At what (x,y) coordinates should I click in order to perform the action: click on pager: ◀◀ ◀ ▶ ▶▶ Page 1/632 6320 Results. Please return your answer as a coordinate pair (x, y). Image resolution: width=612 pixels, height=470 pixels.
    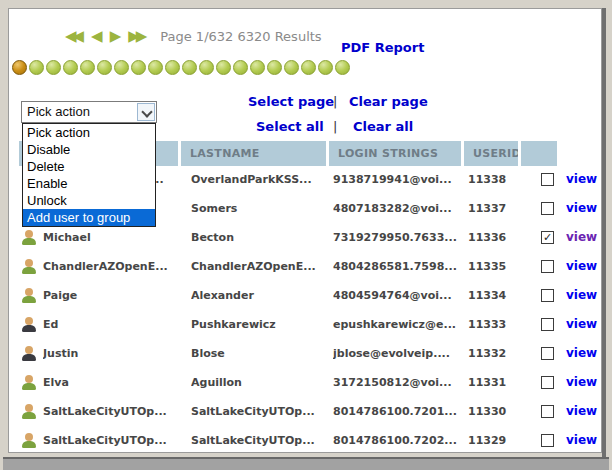
    Looking at the image, I should click on (194, 36).